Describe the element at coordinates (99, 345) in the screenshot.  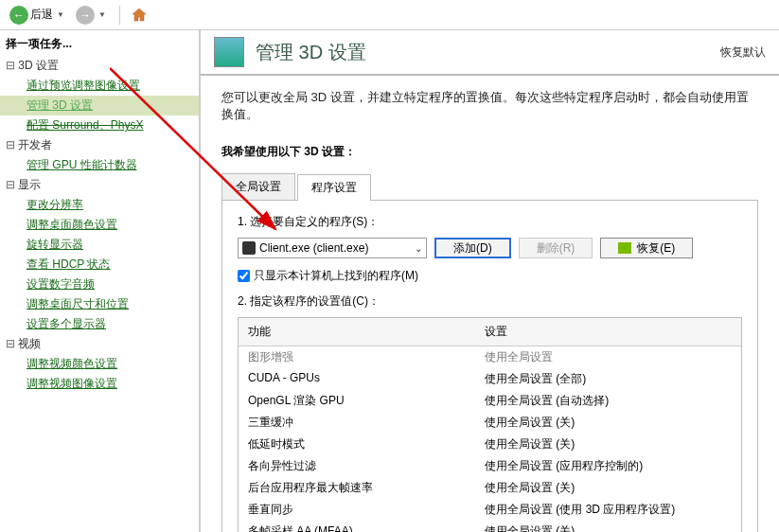
I see `tree-category: 视频` at that location.